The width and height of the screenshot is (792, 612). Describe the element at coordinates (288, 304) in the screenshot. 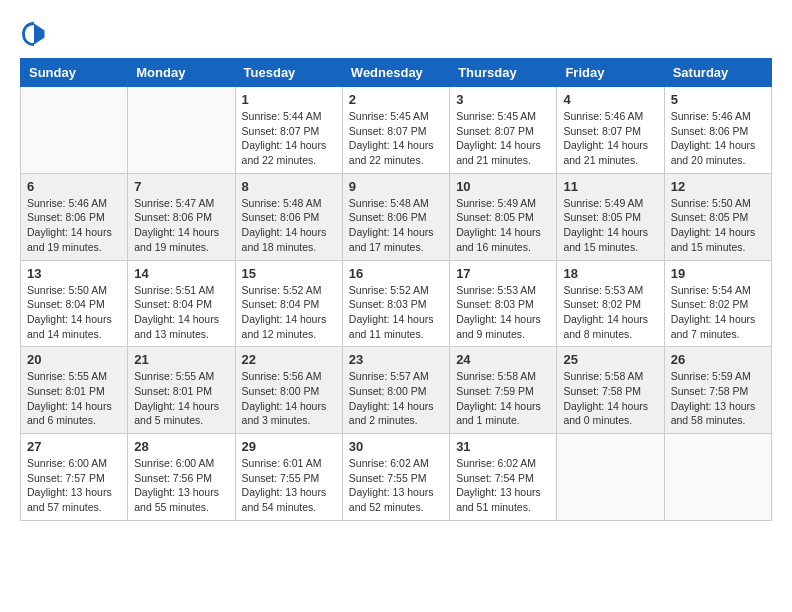

I see `calendar-day-cell: 15Sunrise: 5:52 AM Sunset: 8:04 PM Dayli…` at that location.